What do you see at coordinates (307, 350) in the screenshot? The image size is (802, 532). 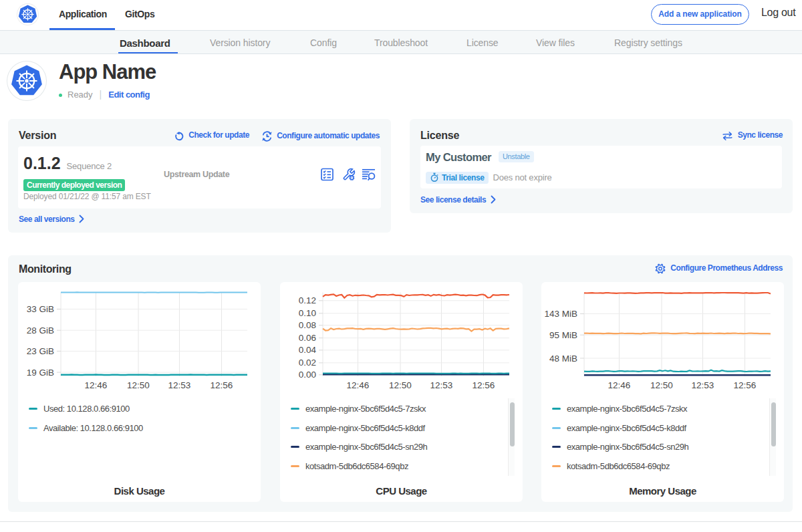 I see `svg-text: 0.04` at bounding box center [307, 350].